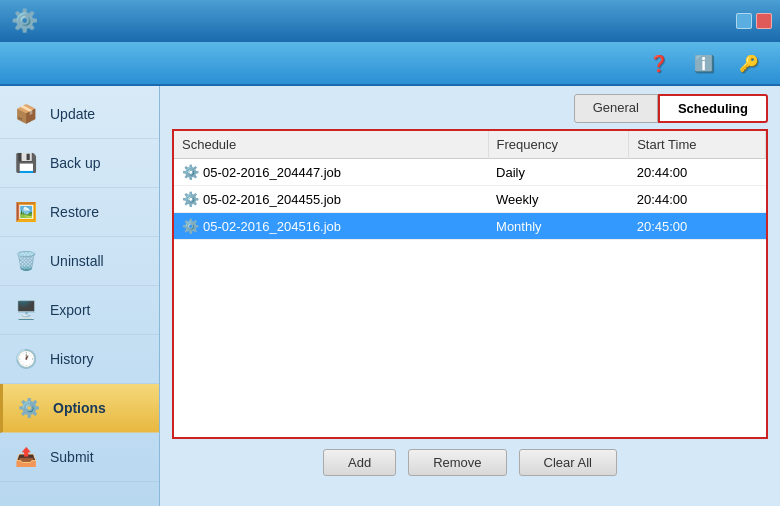 Image resolution: width=780 pixels, height=506 pixels. What do you see at coordinates (76, 163) in the screenshot?
I see `sidebar-label-backup: Back up` at bounding box center [76, 163].